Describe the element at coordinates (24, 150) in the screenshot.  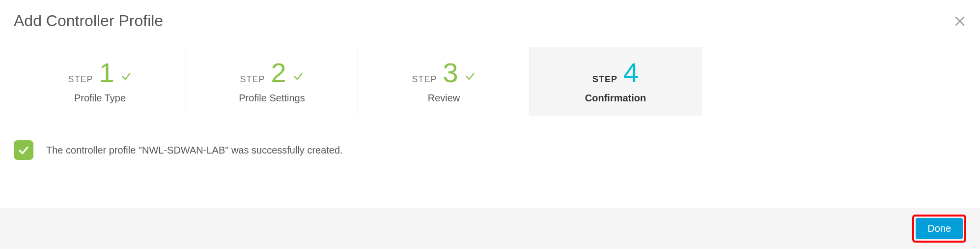
I see `success-check-icon` at that location.